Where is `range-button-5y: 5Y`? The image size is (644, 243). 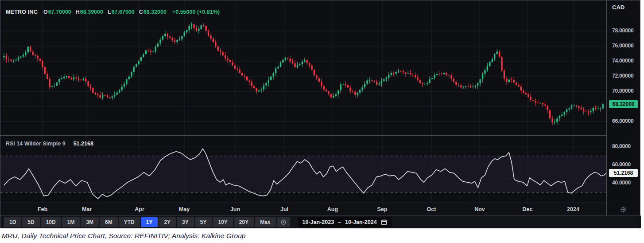
range-button-5y: 5Y is located at coordinates (204, 222).